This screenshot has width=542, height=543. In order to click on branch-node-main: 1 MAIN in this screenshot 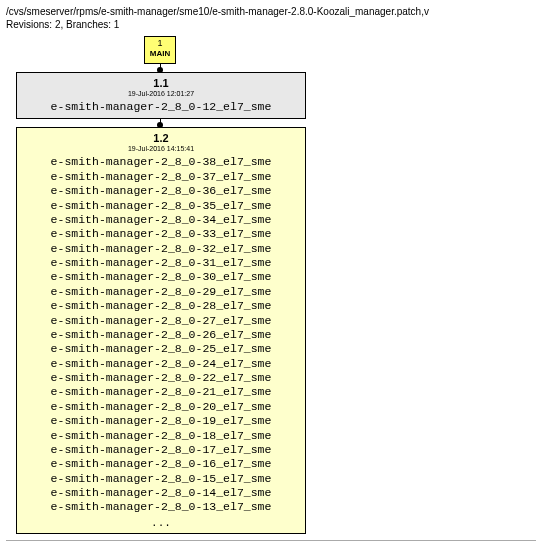, I will do `click(160, 50)`.